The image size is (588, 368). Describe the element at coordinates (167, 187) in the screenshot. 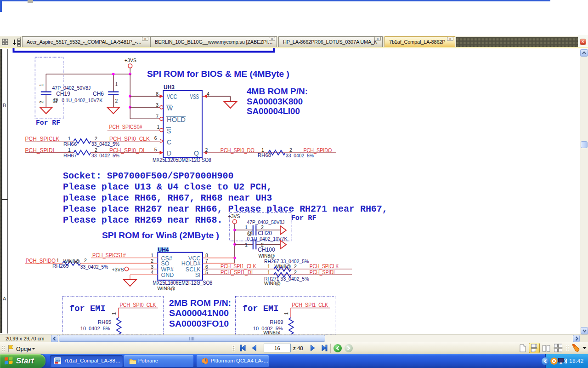

I see `svg-text:Please place U13 & U4 close to: Please place U13 & U4 close to U2 PCH,` at that location.